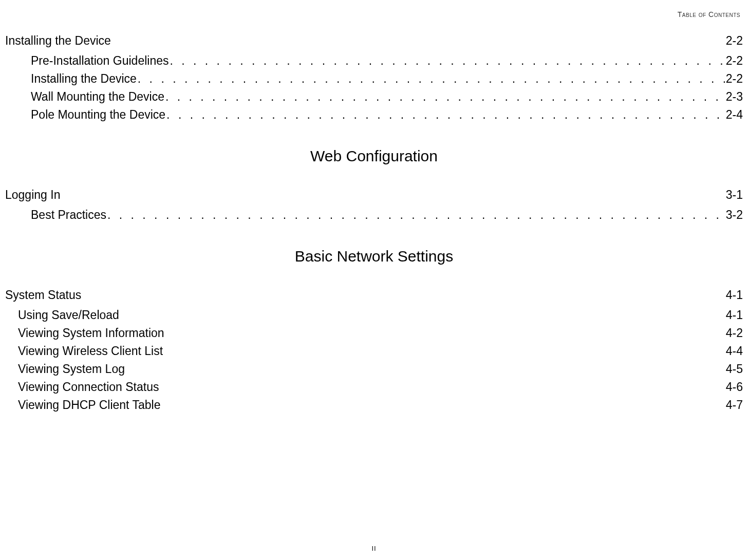  What do you see at coordinates (98, 97) in the screenshot?
I see `sub-title: Wall Mounting the Device` at bounding box center [98, 97].